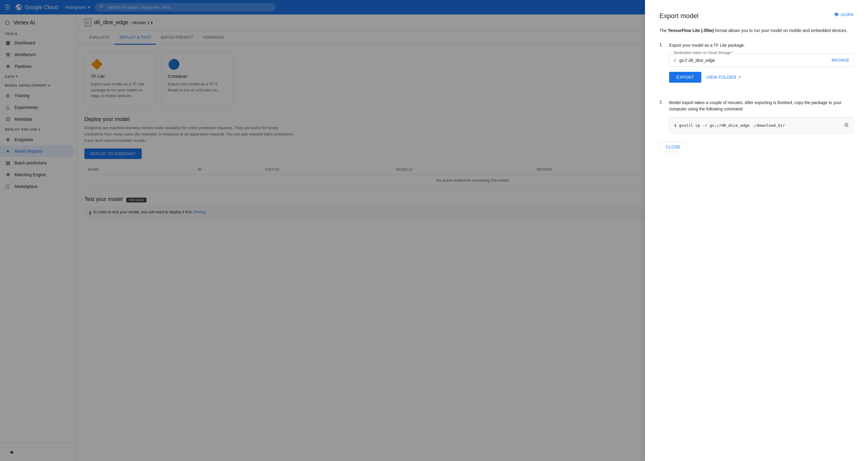 Image resolution: width=868 pixels, height=461 pixels. I want to click on panel-intro: The TensorFlow Lite (.tflite) format all…, so click(756, 30).